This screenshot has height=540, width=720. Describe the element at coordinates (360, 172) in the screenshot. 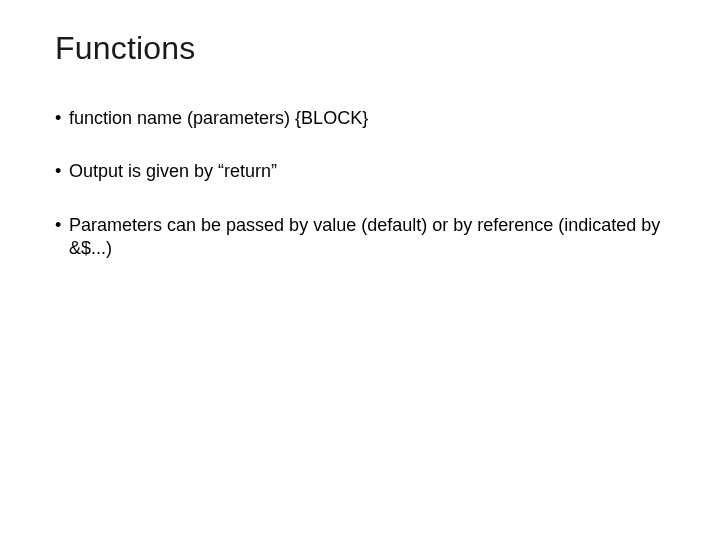

I see `bullet-item: Output is given by “return”` at that location.